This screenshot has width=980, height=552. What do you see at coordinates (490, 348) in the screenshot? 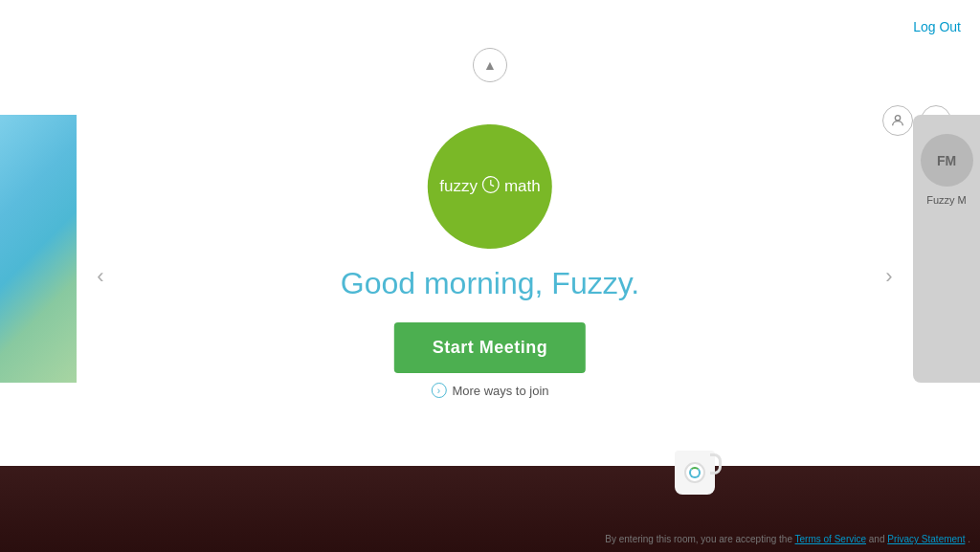
I see `start-meeting-button: Start Meeting` at bounding box center [490, 348].